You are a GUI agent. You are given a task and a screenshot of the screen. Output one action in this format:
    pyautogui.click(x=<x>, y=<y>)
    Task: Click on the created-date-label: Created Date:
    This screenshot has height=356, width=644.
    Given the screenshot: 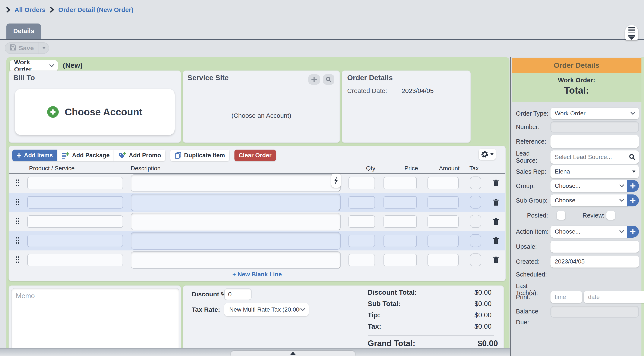 What is the action you would take?
    pyautogui.click(x=367, y=91)
    